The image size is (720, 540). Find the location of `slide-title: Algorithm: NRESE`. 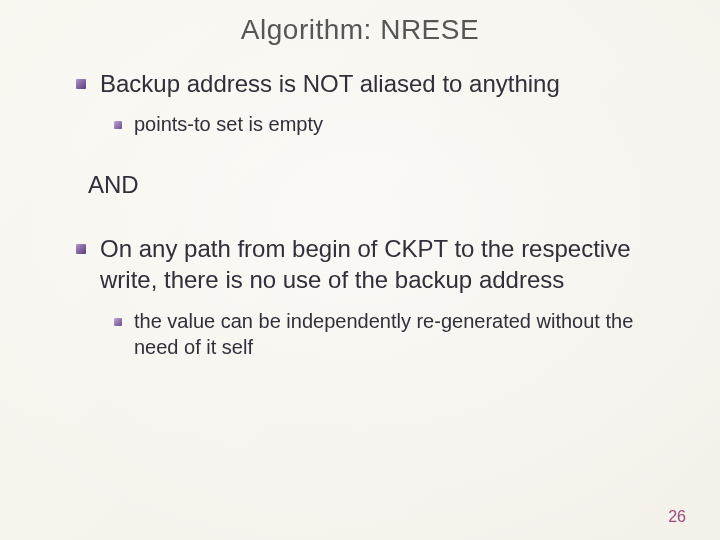

slide-title: Algorithm: NRESE is located at coordinates (360, 30).